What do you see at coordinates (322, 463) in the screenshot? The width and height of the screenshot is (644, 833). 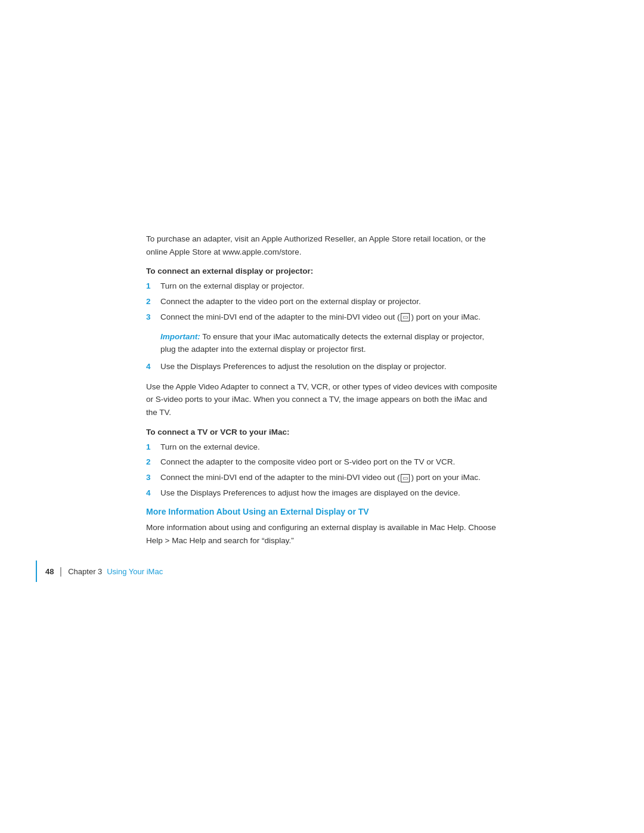 I see `list-item: 2 Connect the adapter to the composite v…` at bounding box center [322, 463].